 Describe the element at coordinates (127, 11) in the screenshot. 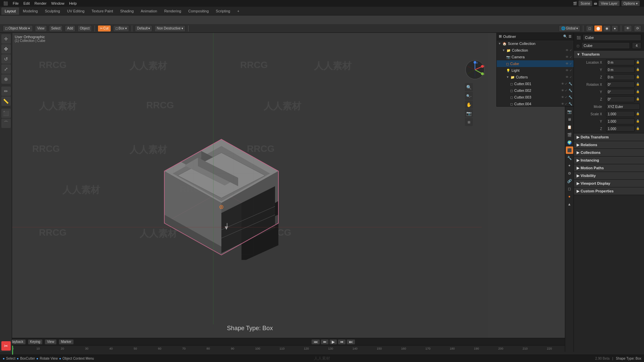

I see `tab-shading: Shading` at that location.